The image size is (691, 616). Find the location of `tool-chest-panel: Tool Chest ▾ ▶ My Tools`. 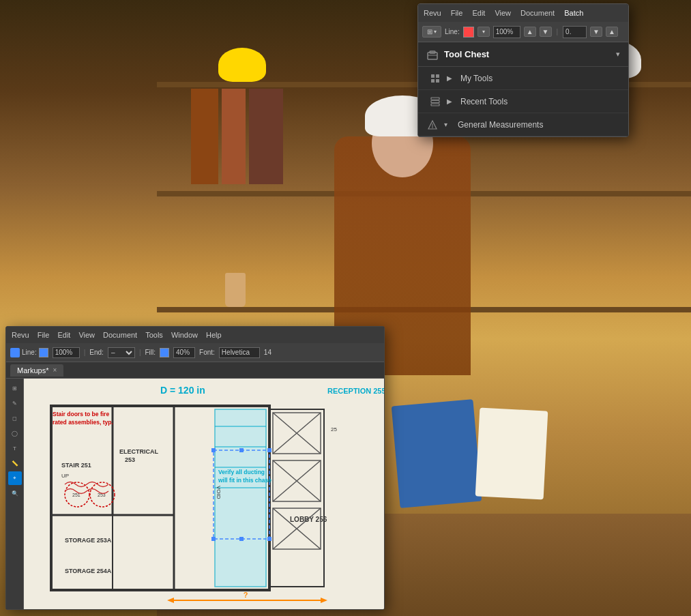

tool-chest-panel: Tool Chest ▾ ▶ My Tools is located at coordinates (523, 89).